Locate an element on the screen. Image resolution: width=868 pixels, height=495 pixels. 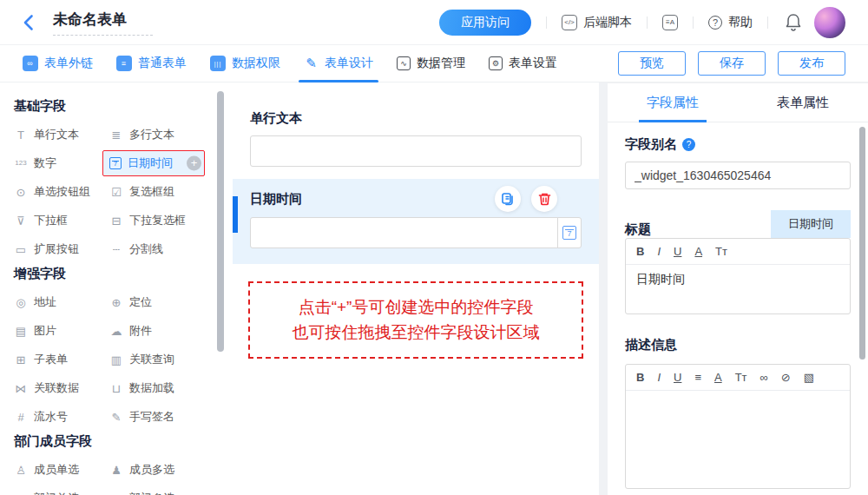
sidebar-field-label: 部门多选 is located at coordinates (152, 493).